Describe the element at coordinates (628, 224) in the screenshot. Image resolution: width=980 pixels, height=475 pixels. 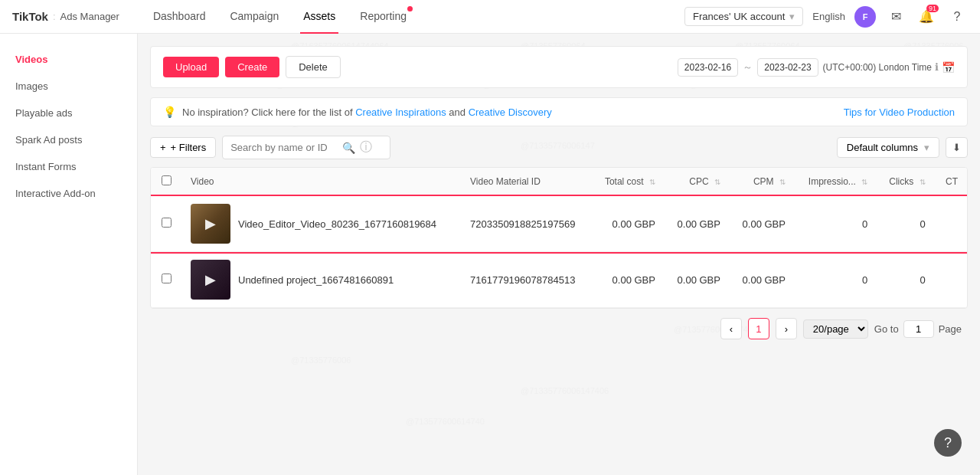
I see `total-cost-cell: 0.00 GBP` at that location.